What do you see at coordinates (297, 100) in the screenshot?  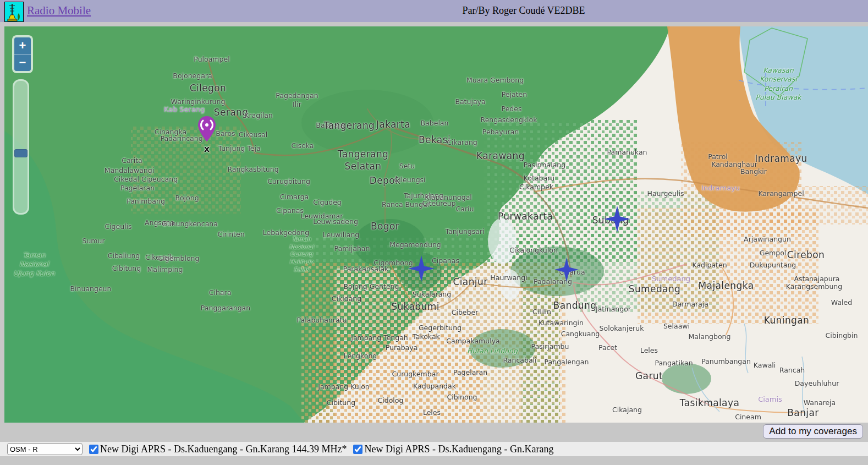 I see `map-label: Pagedangan Ilir` at bounding box center [297, 100].